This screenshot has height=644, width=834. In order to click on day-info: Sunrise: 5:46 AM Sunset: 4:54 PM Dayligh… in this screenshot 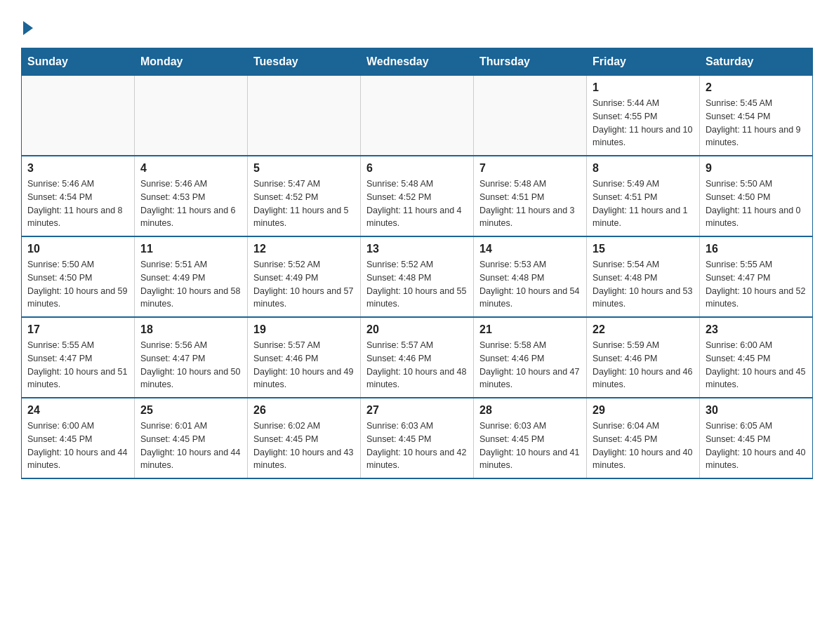, I will do `click(78, 203)`.